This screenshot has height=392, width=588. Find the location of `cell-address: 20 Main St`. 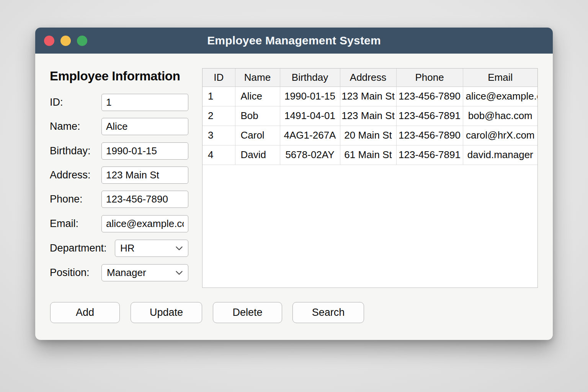

cell-address: 20 Main St is located at coordinates (368, 136).